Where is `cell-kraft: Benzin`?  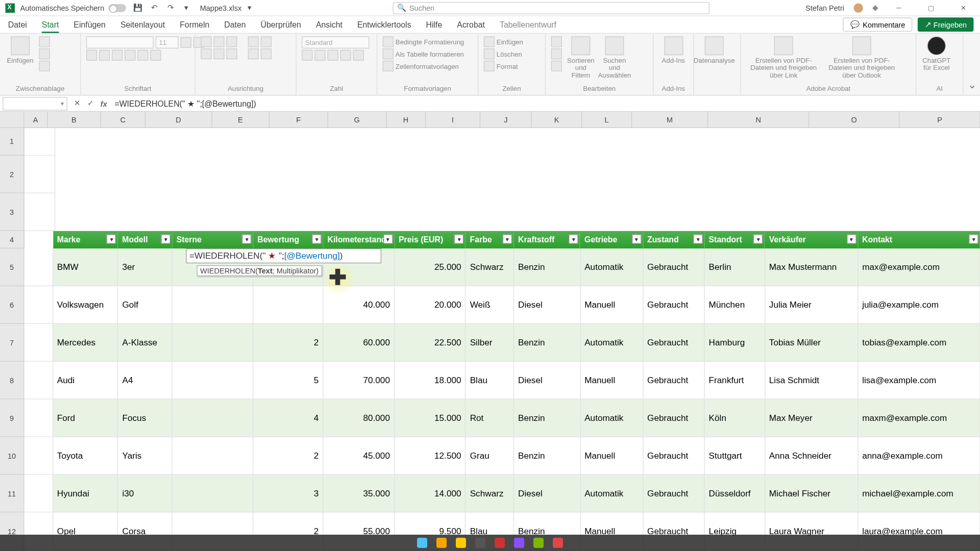 cell-kraft: Benzin is located at coordinates (547, 267).